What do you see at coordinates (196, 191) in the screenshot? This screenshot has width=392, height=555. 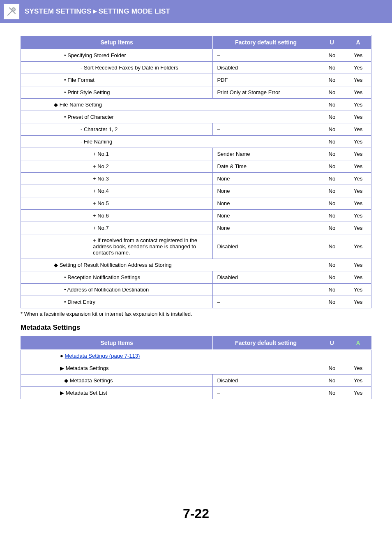 I see `table-row: + No.4NoneNoYes` at bounding box center [196, 191].